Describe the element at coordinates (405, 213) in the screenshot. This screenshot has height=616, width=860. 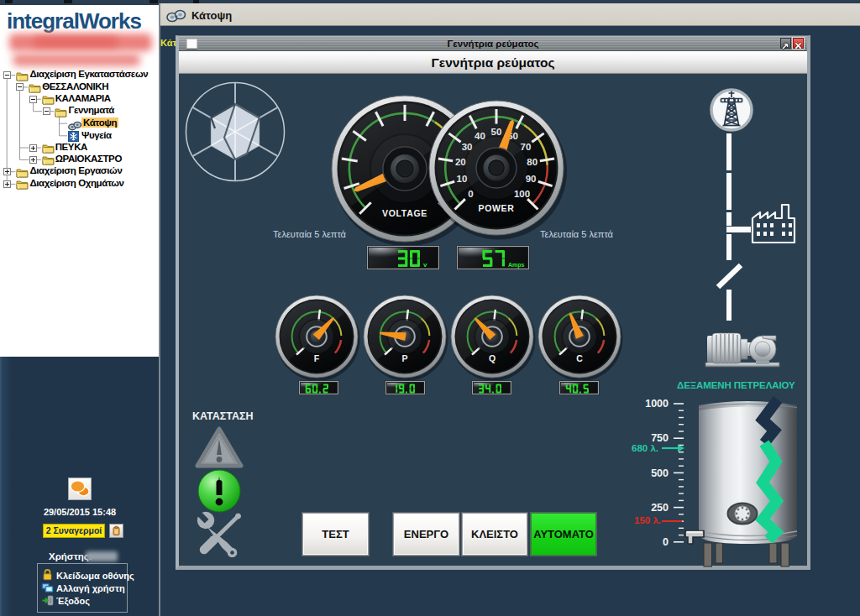
I see `svg-text: VOLTAGE` at that location.